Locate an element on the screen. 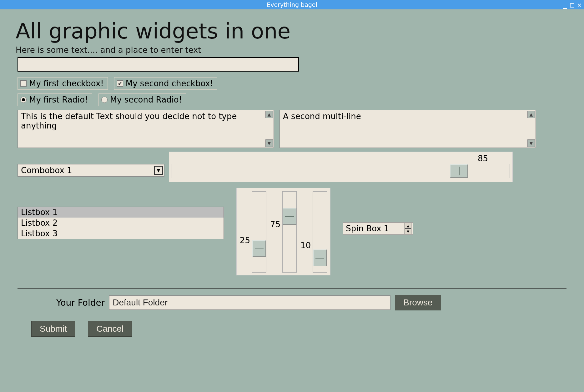 The height and width of the screenshot is (392, 584). titlebar: Everything bagel _ □ ✕ is located at coordinates (292, 5).